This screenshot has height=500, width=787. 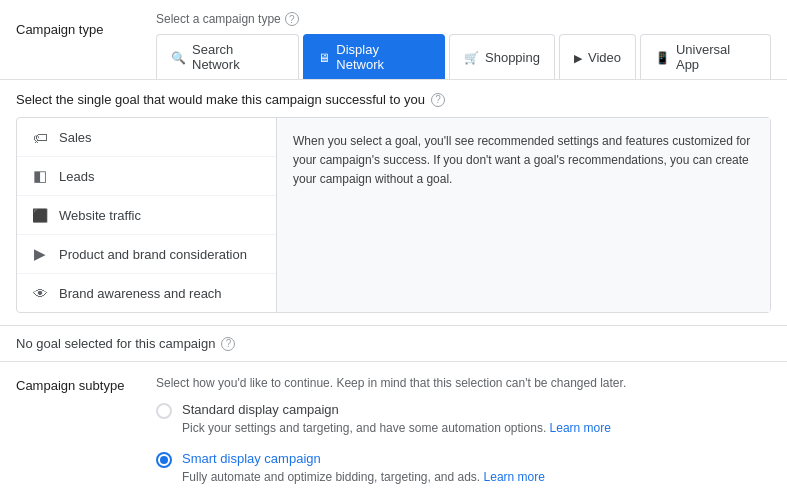 What do you see at coordinates (438, 100) in the screenshot?
I see `goal-help-icon: ?` at bounding box center [438, 100].